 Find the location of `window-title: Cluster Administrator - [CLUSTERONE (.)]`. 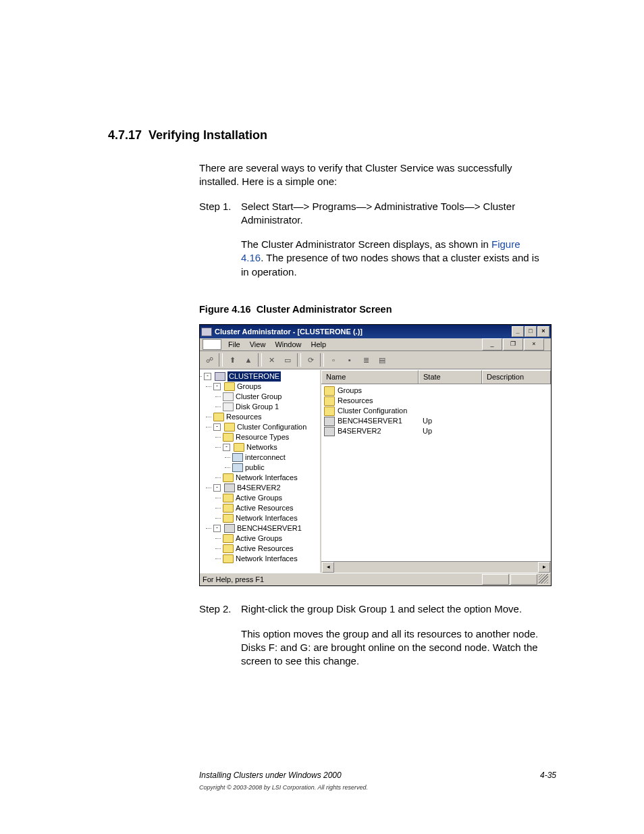

window-title: Cluster Administrator - [CLUSTERONE (.)] is located at coordinates (362, 332).